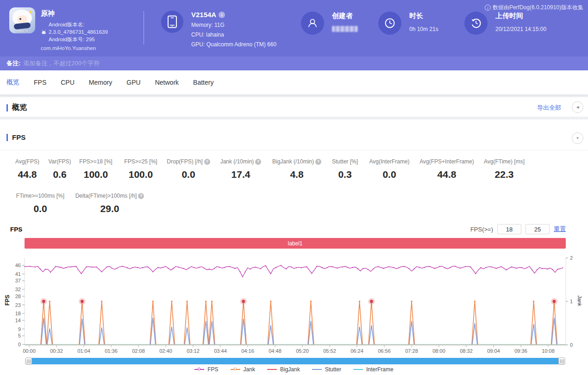 The image size is (588, 375). What do you see at coordinates (506, 23) in the screenshot?
I see `upload-block: 上传时间 20/12/2021 14:15:00` at bounding box center [506, 23].